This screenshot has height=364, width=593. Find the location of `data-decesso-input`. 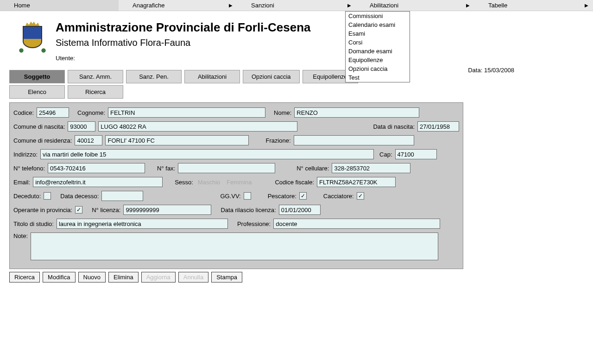

data-decesso-input is located at coordinates (122, 196).